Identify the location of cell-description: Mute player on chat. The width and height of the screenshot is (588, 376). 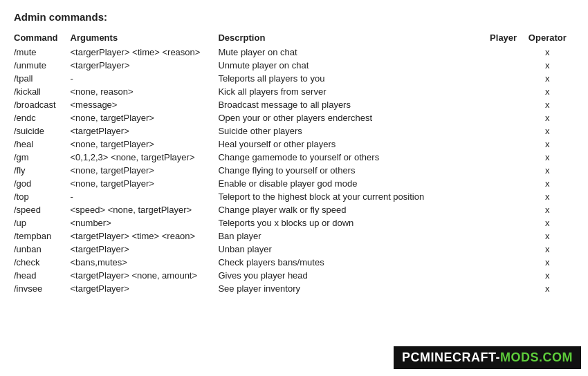
(351, 53).